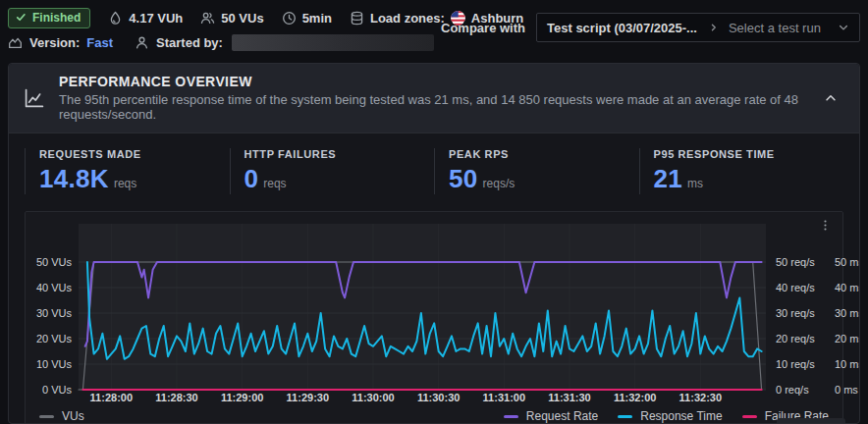 The image size is (868, 424). Describe the element at coordinates (847, 288) in the screenshot. I see `svg-text: 40 ms` at that location.